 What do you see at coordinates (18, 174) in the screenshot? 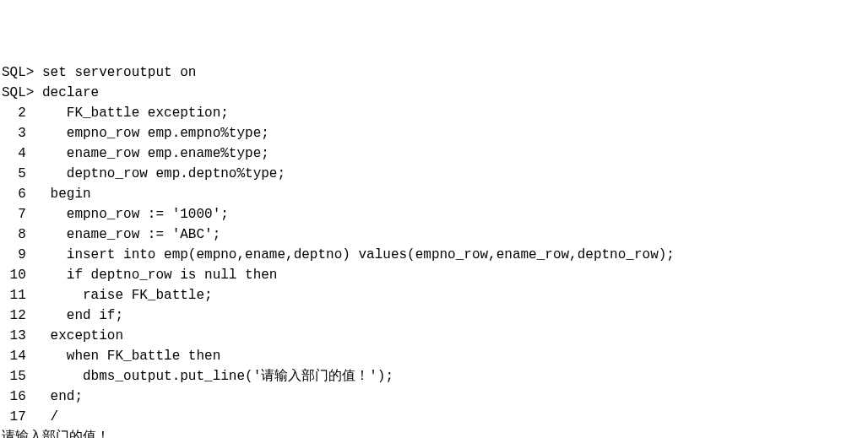
I see `line-number: 5` at bounding box center [18, 174].